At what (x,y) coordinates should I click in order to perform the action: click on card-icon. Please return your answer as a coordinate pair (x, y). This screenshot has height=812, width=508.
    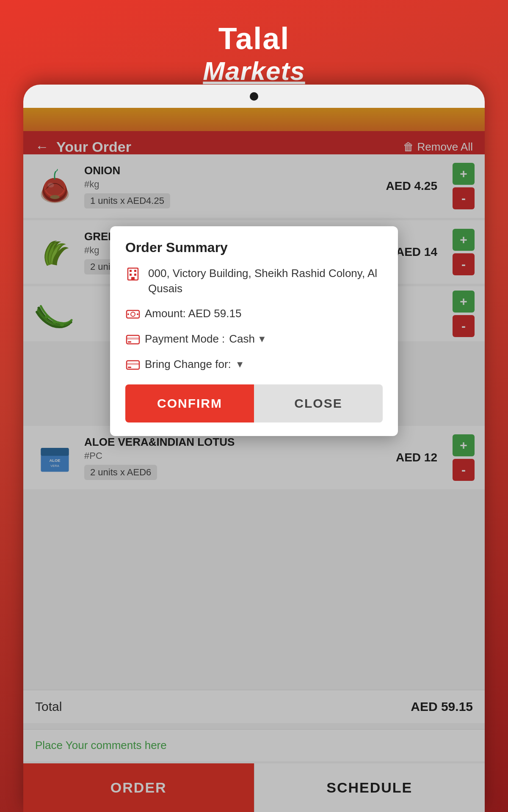
    Looking at the image, I should click on (133, 340).